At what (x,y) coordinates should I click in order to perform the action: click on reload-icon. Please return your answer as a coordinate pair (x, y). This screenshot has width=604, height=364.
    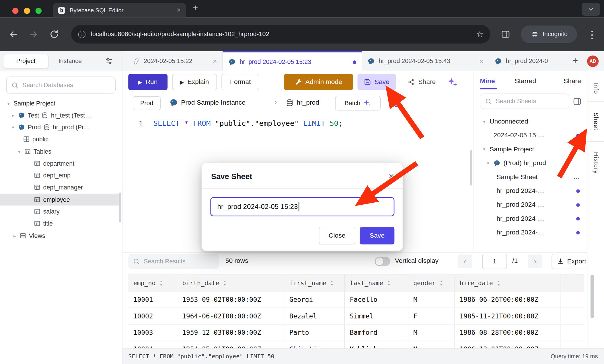
    Looking at the image, I should click on (54, 34).